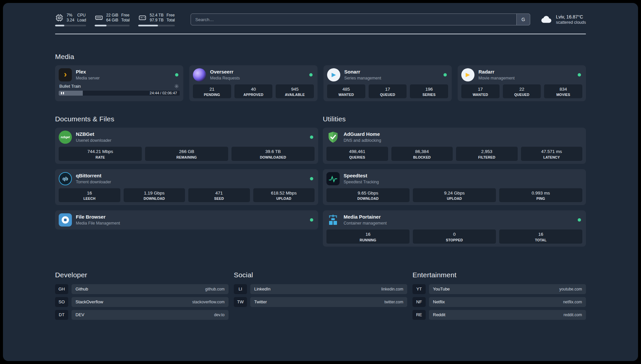 This screenshot has width=641, height=364. Describe the element at coordinates (88, 72) in the screenshot. I see `service-name: Plex` at that location.